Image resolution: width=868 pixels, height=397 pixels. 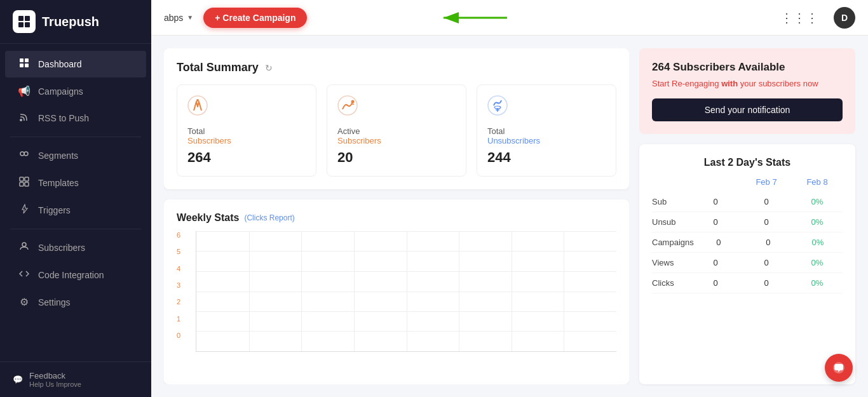 I want to click on chart-wrapper: 0 1 2 3 4 5 6, so click(x=406, y=292).